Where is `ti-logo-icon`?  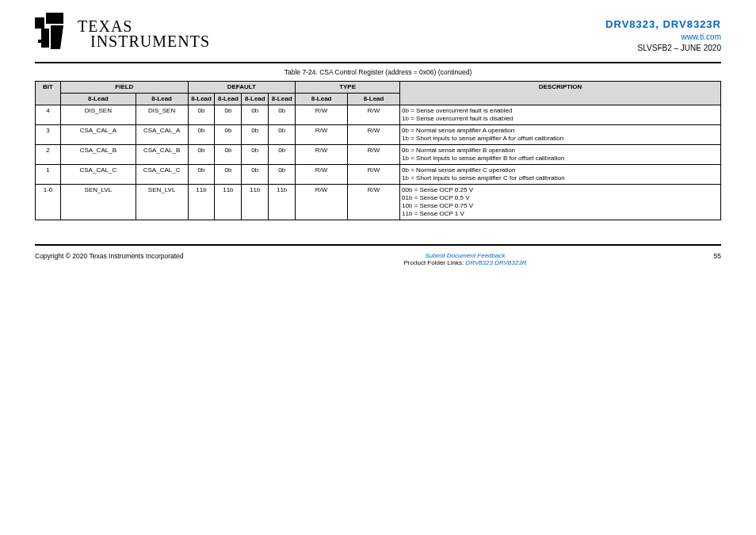
ti-logo-icon is located at coordinates (53, 34).